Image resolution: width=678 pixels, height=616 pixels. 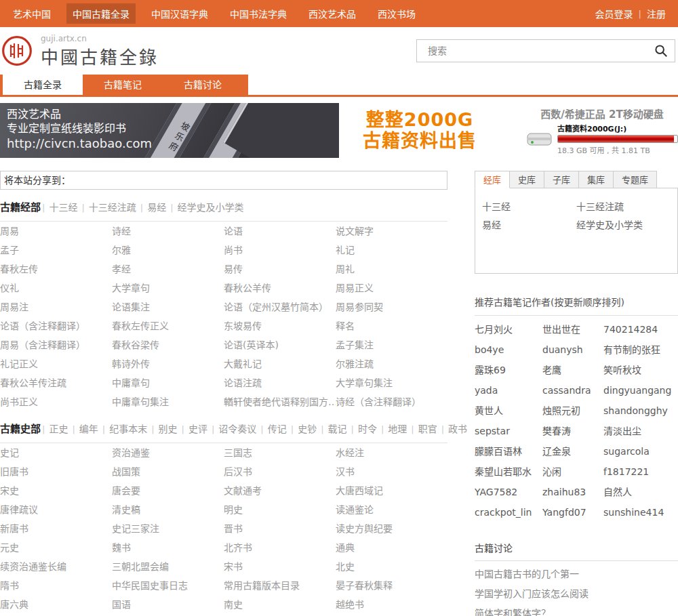 What do you see at coordinates (180, 14) in the screenshot?
I see `topnav-link: 中国汉语字典` at bounding box center [180, 14].